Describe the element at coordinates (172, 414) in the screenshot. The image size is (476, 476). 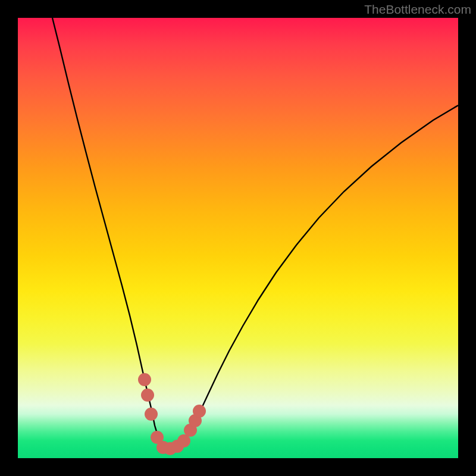
I see `curve-markers` at that location.